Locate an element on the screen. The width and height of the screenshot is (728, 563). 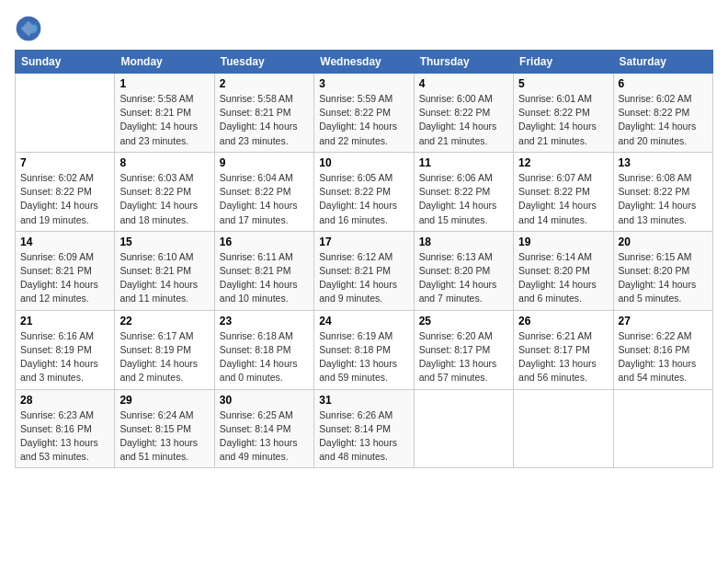
day-info: Sunrise: 6:16 AMSunset: 8:19 PMDaylight:… is located at coordinates (64, 357).